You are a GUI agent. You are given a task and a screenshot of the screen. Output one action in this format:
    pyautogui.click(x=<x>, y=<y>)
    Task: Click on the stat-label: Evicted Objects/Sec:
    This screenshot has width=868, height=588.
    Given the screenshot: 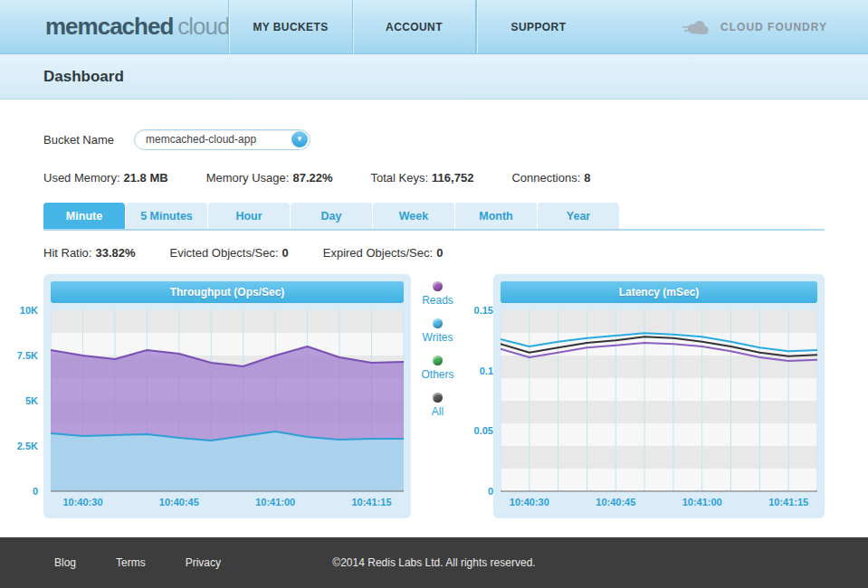 What is the action you would take?
    pyautogui.click(x=224, y=253)
    